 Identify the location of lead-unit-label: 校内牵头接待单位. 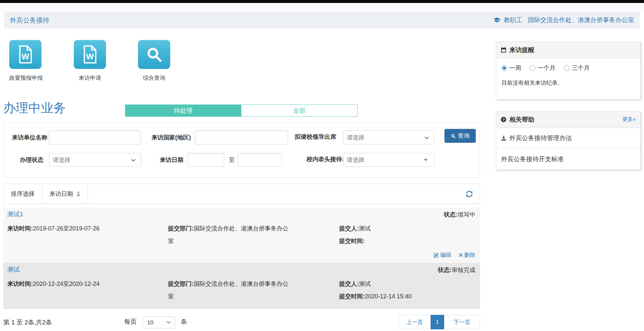
(324, 159).